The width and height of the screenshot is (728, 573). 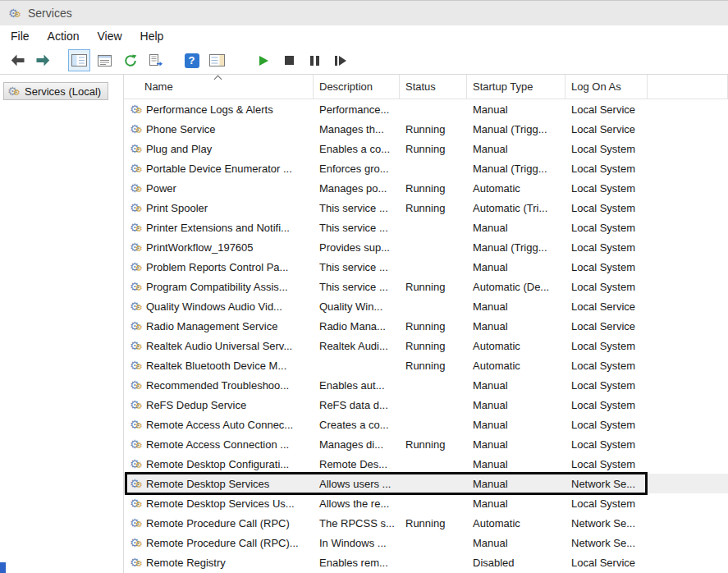 I want to click on restart-service-icon, so click(x=340, y=61).